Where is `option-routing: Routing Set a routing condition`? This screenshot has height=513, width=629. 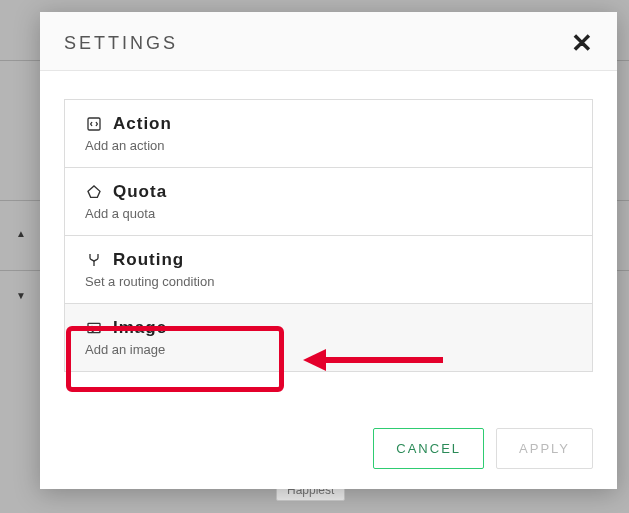
option-routing: Routing Set a routing condition is located at coordinates (328, 270).